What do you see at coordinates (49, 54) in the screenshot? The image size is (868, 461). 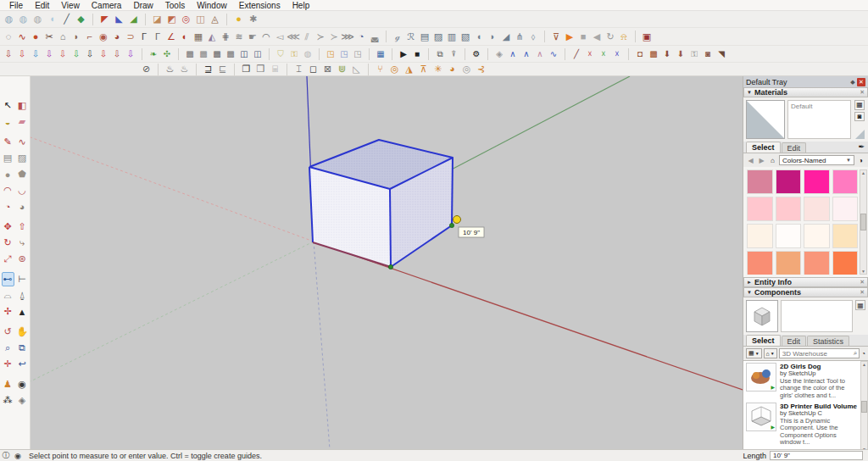 I see `import4-icon: ⇩` at bounding box center [49, 54].